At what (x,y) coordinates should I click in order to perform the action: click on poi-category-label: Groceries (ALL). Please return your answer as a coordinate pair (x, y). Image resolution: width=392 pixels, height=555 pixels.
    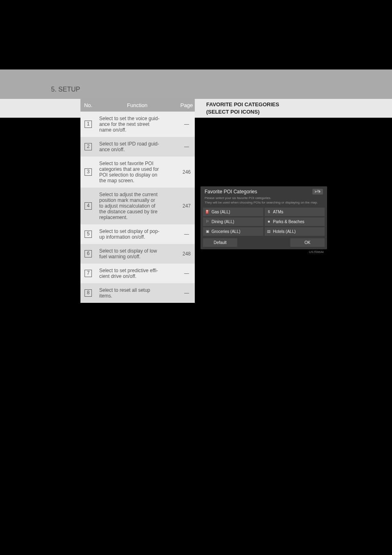
    Looking at the image, I should click on (226, 231).